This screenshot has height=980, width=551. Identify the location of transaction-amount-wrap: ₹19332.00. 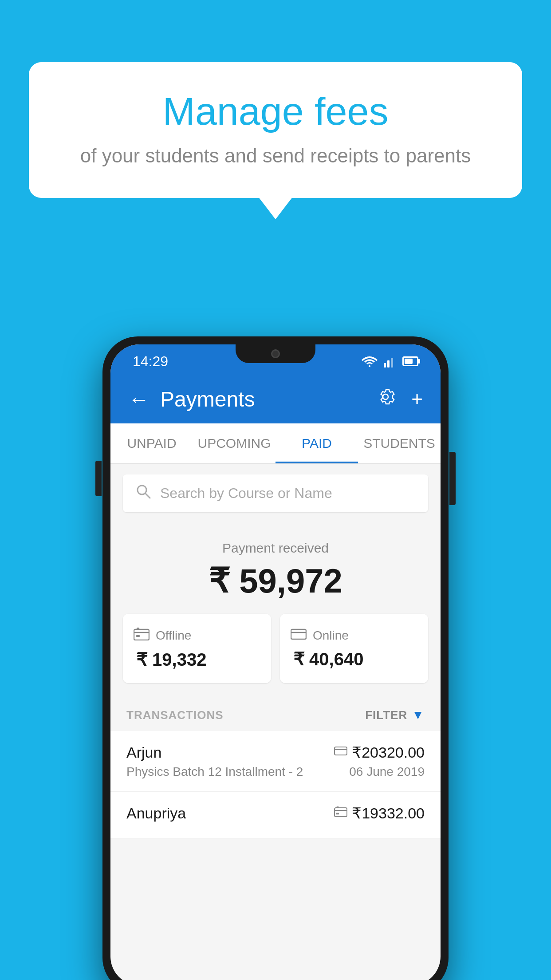
(379, 813).